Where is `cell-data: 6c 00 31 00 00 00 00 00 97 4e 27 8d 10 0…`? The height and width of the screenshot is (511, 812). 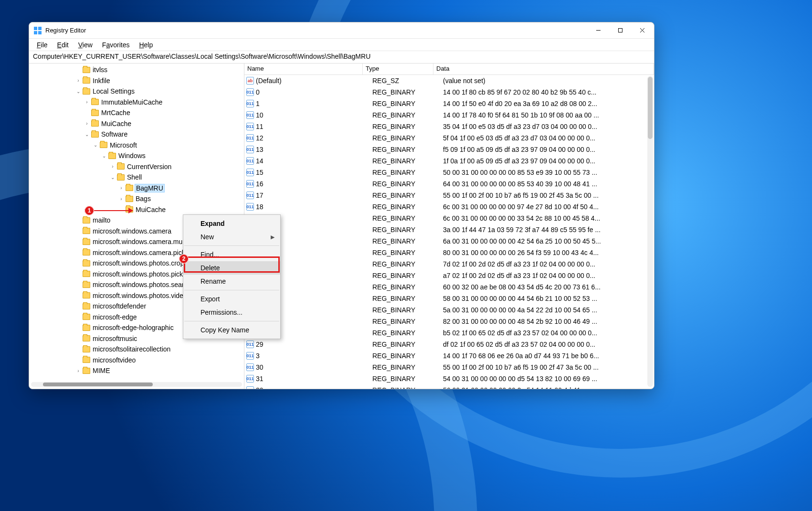 cell-data: 6c 00 31 00 00 00 00 00 97 4e 27 8d 10 0… is located at coordinates (548, 207).